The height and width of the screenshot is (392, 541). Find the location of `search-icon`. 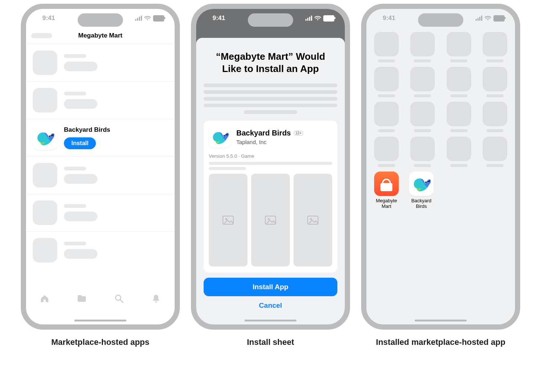

search-icon is located at coordinates (119, 298).